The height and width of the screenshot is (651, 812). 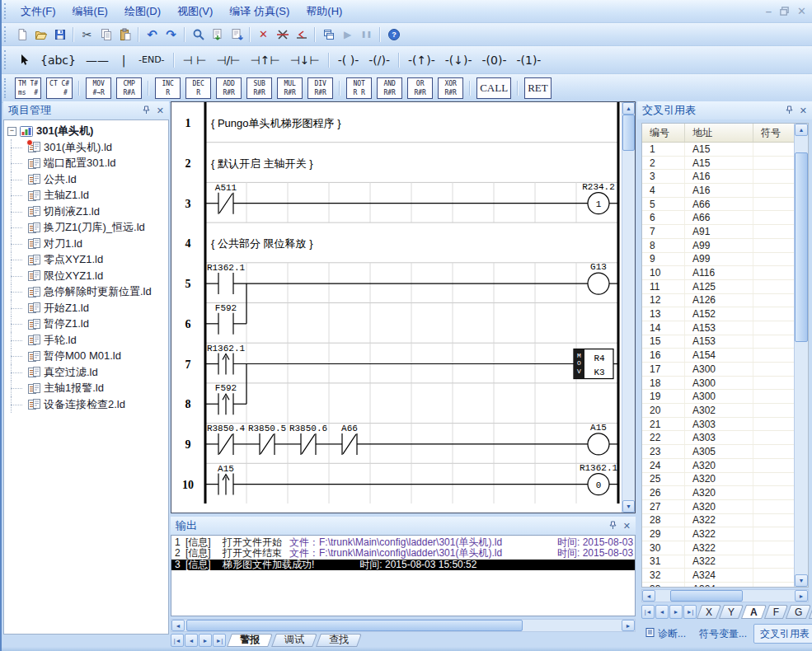 What do you see at coordinates (725, 176) in the screenshot?
I see `xref-row: 3A16` at bounding box center [725, 176].